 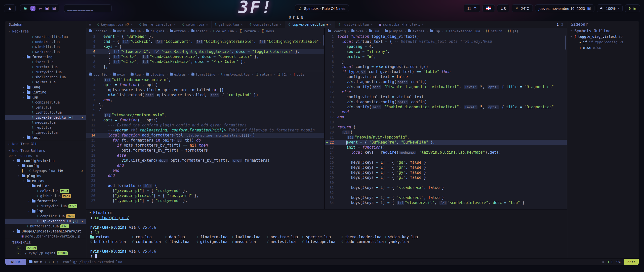 What do you see at coordinates (446, 152) in the screenshot?
I see `code-line: 24 local keys = require(modname: "lazyvi…` at bounding box center [446, 152].